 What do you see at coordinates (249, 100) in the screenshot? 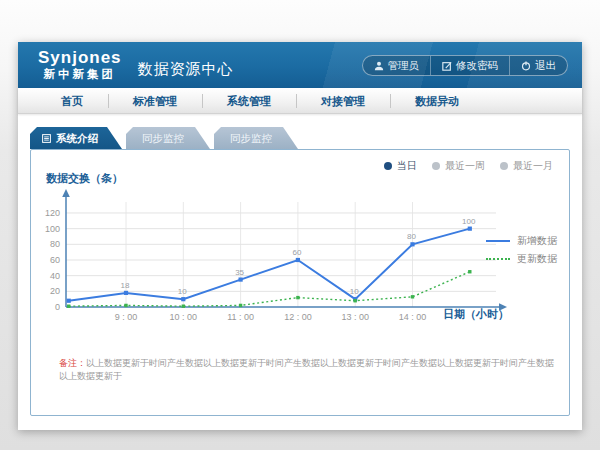
I see `nav-item-system-mgmt: 系统管理` at bounding box center [249, 100].